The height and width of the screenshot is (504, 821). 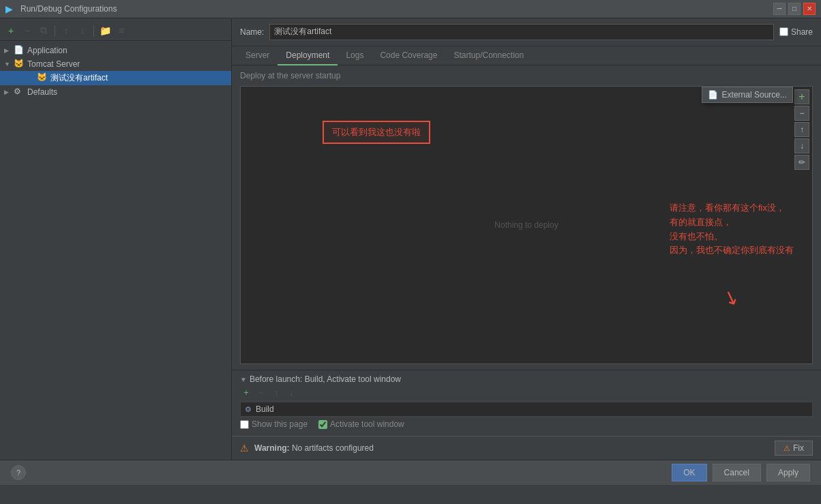 I want to click on minimize-button: ─, so click(x=779, y=9).